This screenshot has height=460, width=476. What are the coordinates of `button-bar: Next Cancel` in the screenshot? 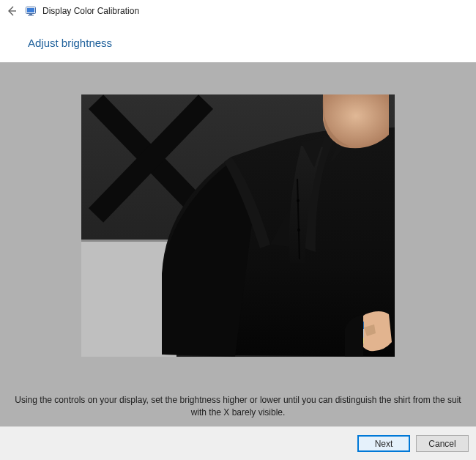 It's located at (238, 443).